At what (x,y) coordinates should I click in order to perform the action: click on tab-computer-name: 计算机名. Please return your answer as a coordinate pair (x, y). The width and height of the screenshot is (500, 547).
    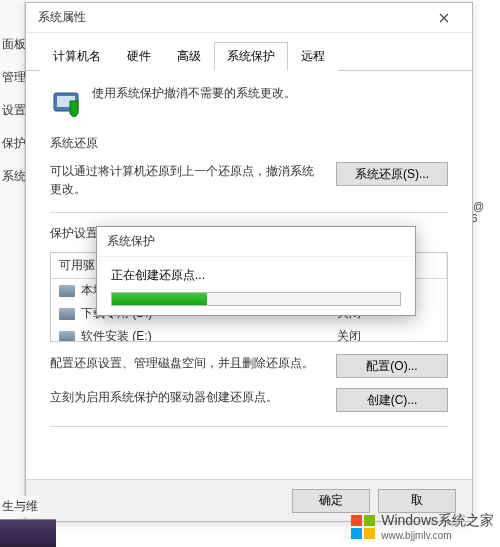
    Looking at the image, I should click on (77, 56).